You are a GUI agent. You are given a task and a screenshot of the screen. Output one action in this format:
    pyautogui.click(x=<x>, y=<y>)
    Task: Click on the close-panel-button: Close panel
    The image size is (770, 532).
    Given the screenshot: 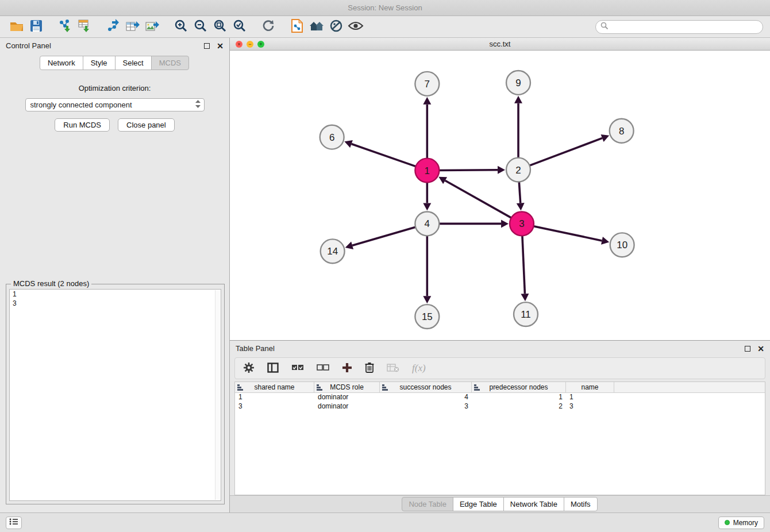 What is the action you would take?
    pyautogui.click(x=146, y=125)
    